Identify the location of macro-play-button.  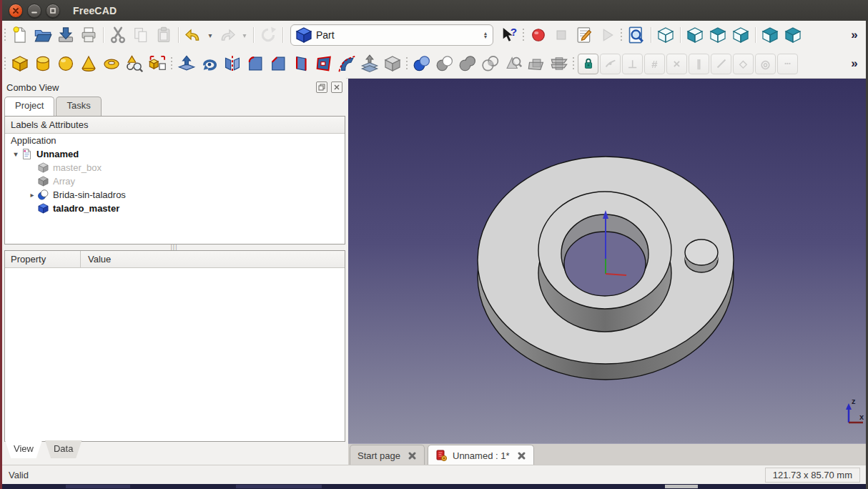
(607, 35).